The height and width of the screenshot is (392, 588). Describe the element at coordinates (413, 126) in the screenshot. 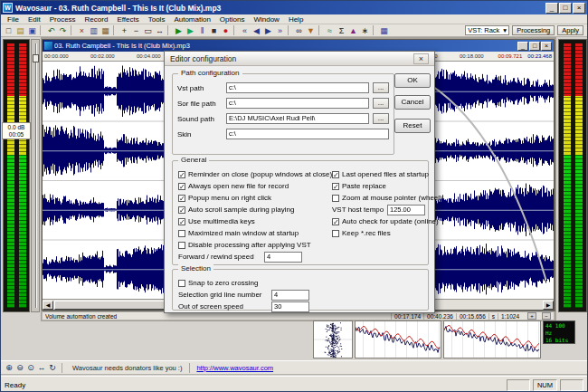

I see `reset-button: Reset` at that location.